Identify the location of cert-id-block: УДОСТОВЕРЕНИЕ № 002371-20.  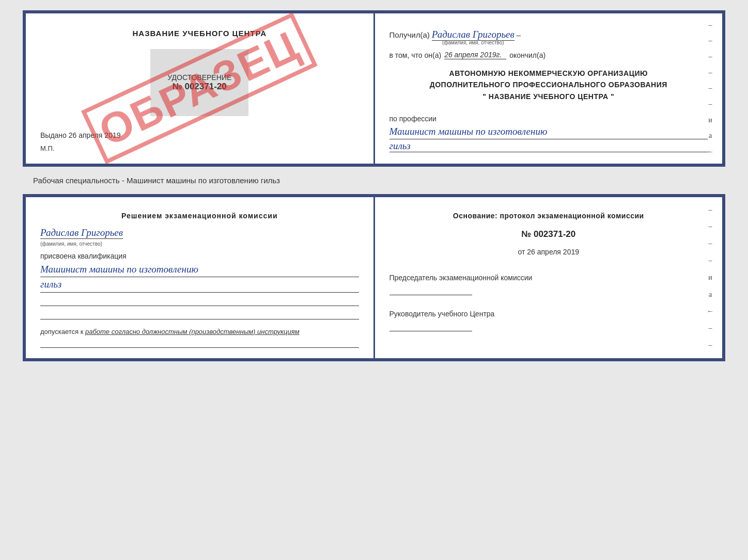
(199, 83).